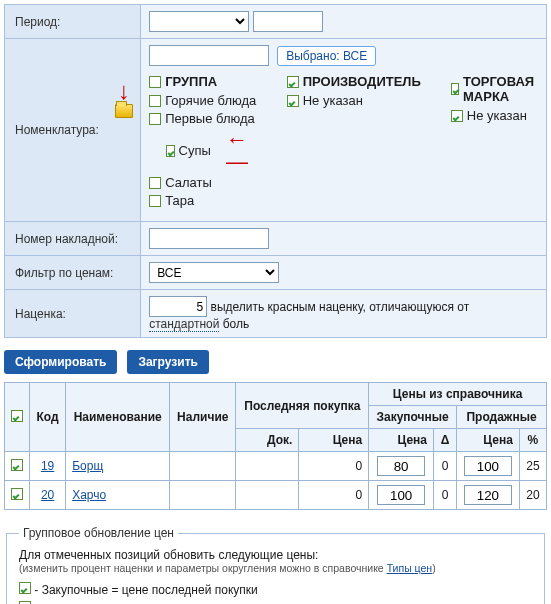  What do you see at coordinates (73, 22) in the screenshot?
I see `period-label: Период:` at bounding box center [73, 22].